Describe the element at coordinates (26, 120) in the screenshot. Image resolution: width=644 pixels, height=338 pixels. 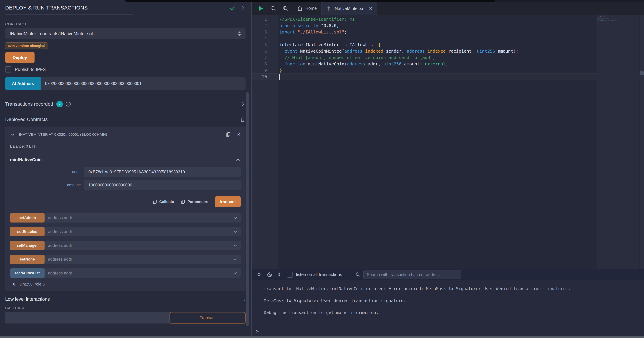
I see `deployed-contracts-heading: Deployed Contracts` at that location.